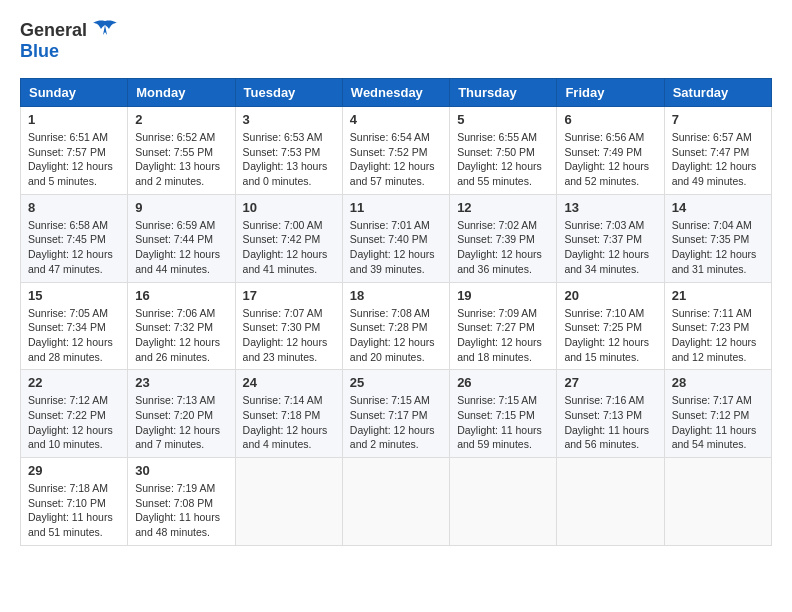 This screenshot has width=792, height=612. I want to click on day-info: Sunrise: 7:01 AMSunset: 7:40 PMDaylight:…, so click(396, 248).